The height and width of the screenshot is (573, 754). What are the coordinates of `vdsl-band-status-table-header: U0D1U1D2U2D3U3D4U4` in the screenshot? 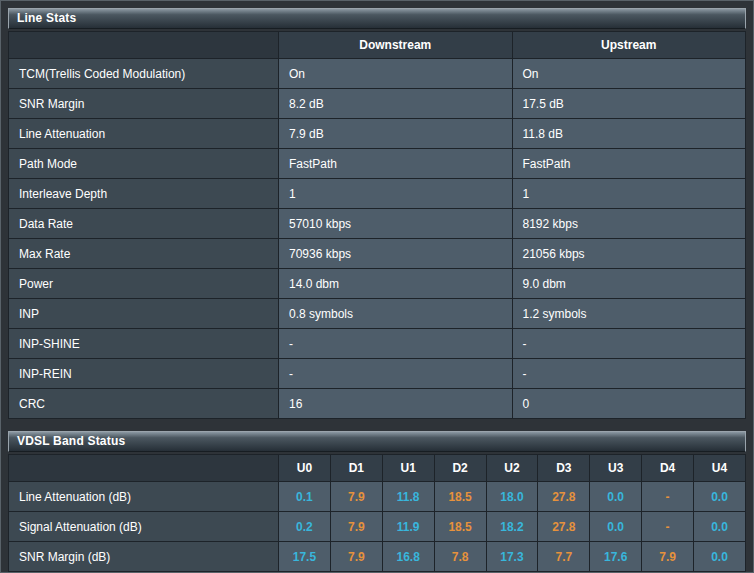 It's located at (378, 468).